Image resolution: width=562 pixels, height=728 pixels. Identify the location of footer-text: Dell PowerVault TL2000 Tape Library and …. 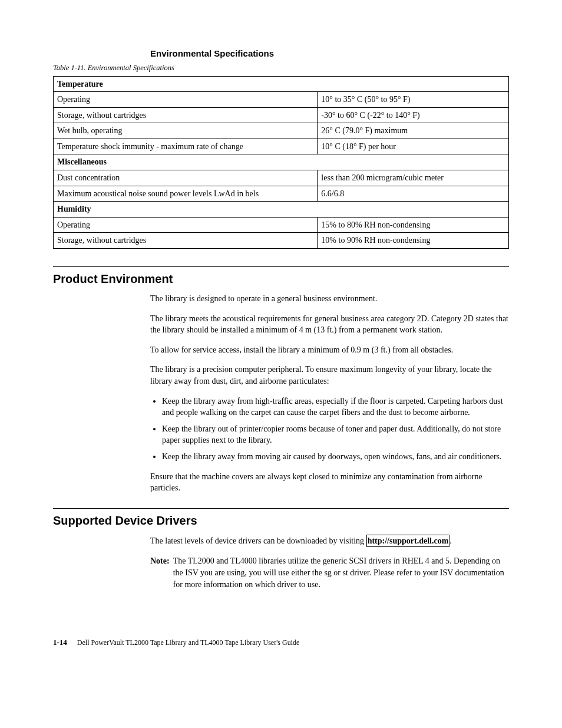
(189, 643).